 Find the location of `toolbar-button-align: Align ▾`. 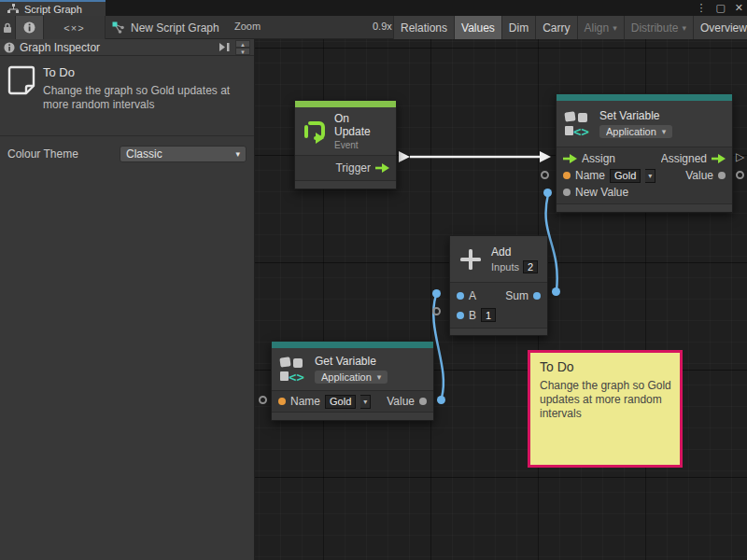

toolbar-button-align: Align ▾ is located at coordinates (600, 28).